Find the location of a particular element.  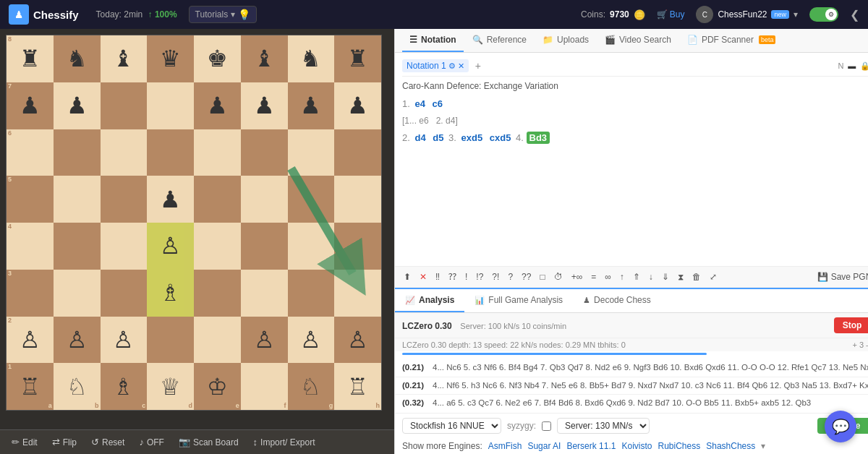

nt-dbl-down: ⇓ is located at coordinates (665, 277).